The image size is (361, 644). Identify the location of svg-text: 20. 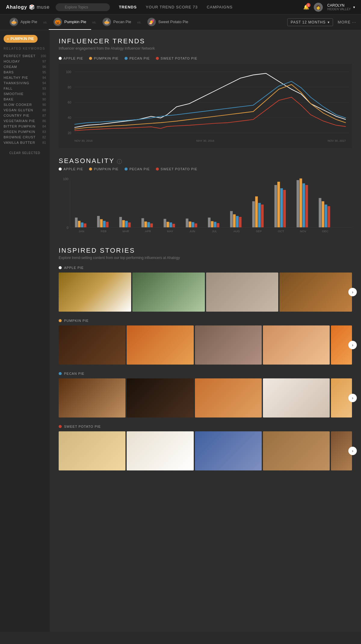
(69, 133).